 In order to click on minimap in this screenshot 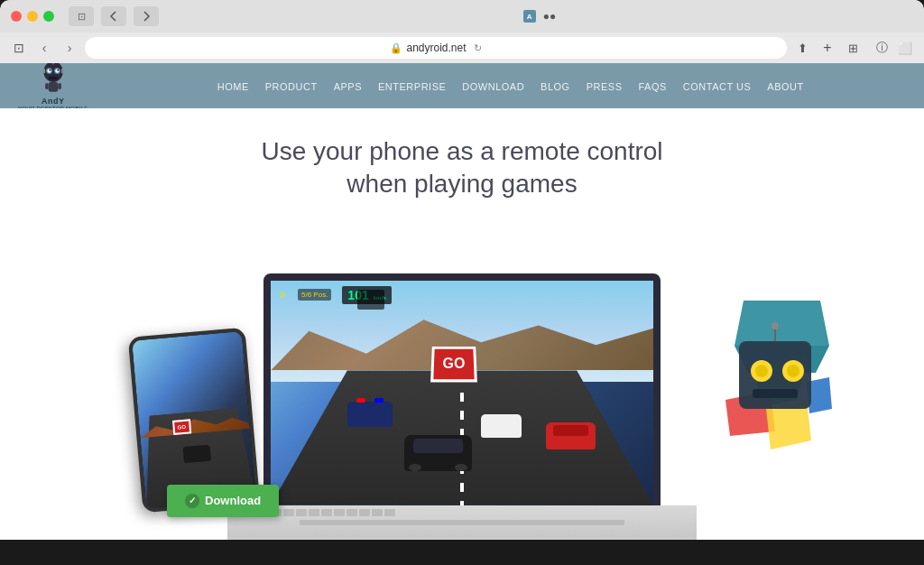, I will do `click(371, 300)`.